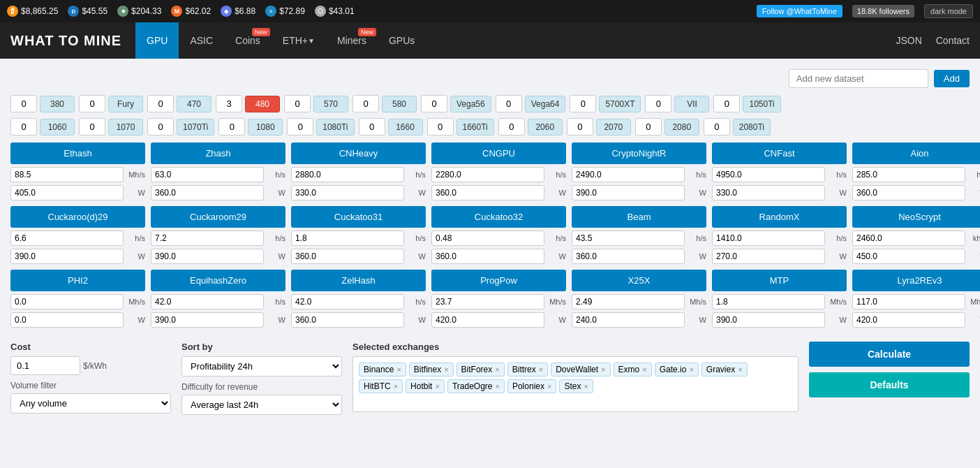 The height and width of the screenshot is (468, 980). Describe the element at coordinates (916, 281) in the screenshot. I see `algo-btn-lyra2rev3: Lyra2REv3` at that location.